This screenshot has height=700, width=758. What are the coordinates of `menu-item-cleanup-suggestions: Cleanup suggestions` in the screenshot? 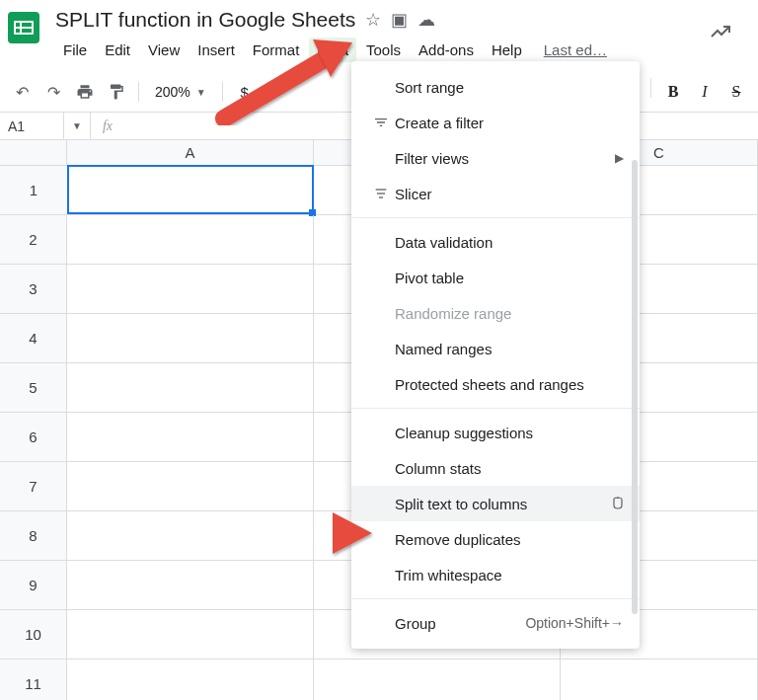 It's located at (495, 432).